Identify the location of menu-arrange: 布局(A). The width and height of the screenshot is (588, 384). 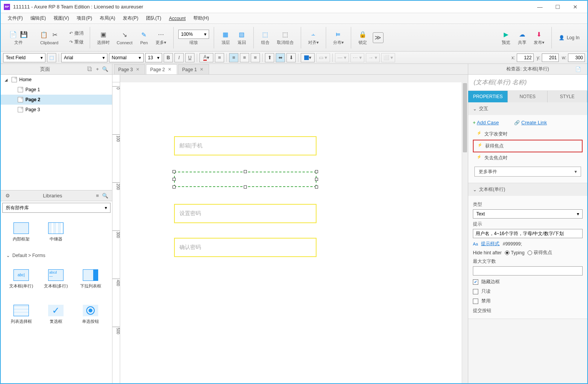
(107, 18).